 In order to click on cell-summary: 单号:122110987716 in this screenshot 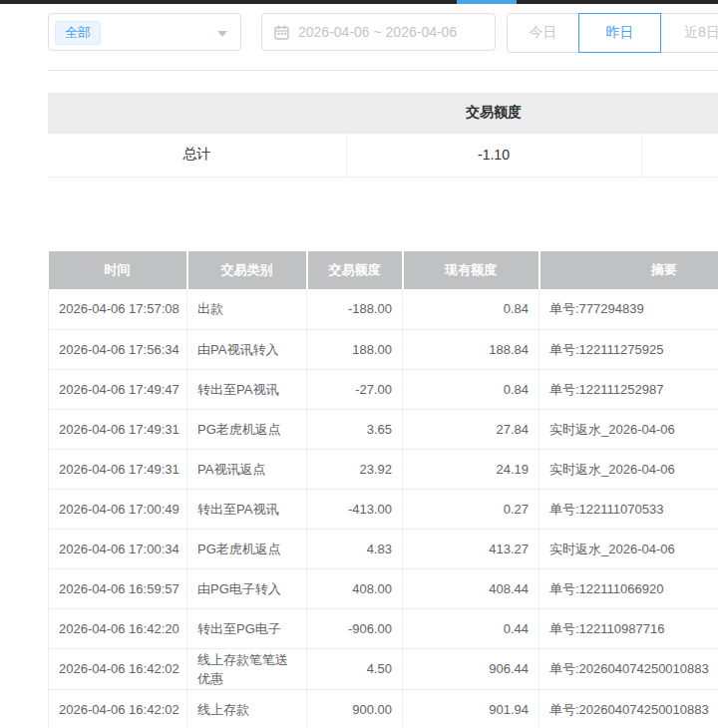, I will do `click(628, 628)`.